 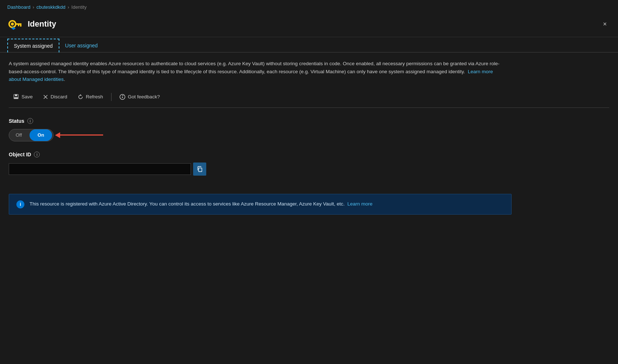 What do you see at coordinates (309, 130) in the screenshot?
I see `status-section: Status i Off On` at bounding box center [309, 130].